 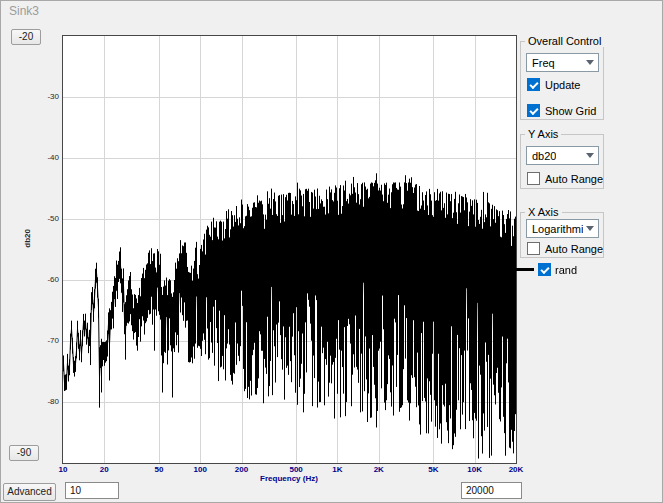 I want to click on x-tick-label: 100, so click(x=200, y=470).